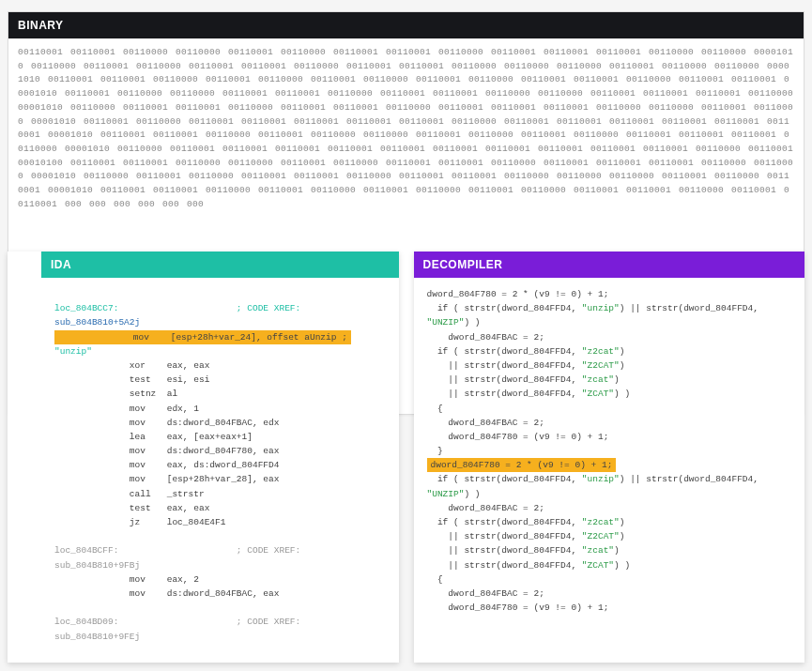  I want to click on ida-line: sub_804B810+5A2j, so click(220, 323).